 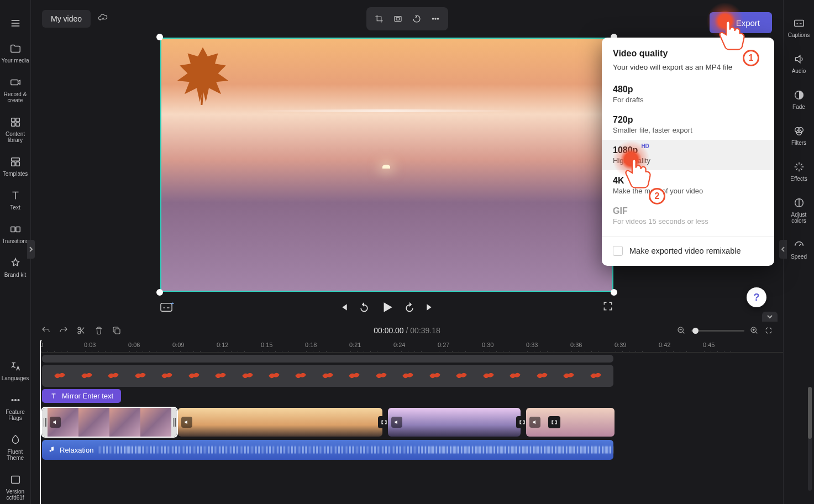 What do you see at coordinates (160, 292) in the screenshot?
I see `resize-handle-bl` at bounding box center [160, 292].